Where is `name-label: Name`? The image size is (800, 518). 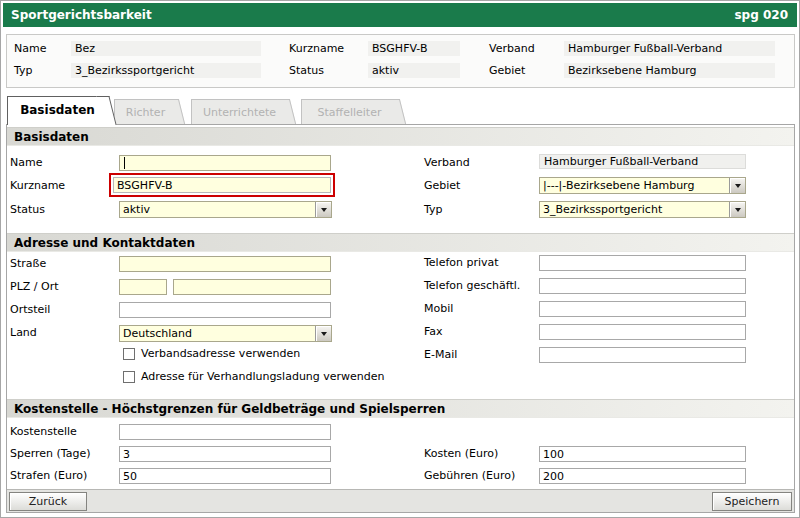
name-label: Name is located at coordinates (26, 163).